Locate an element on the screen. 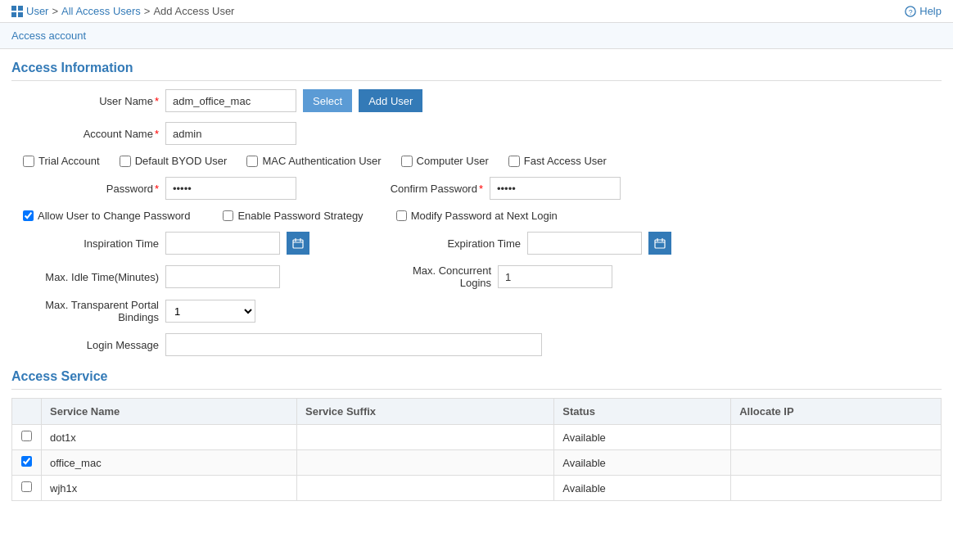  enable-pwd-strategy-item: Enable Password Strategy is located at coordinates (293, 216).